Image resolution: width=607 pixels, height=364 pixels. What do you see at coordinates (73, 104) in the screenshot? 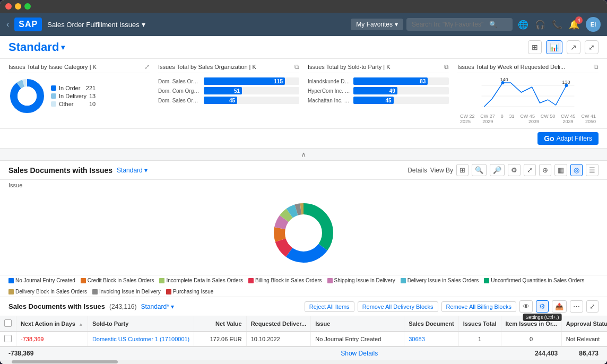
I see `legend-item-2: Other 10` at bounding box center [73, 104].